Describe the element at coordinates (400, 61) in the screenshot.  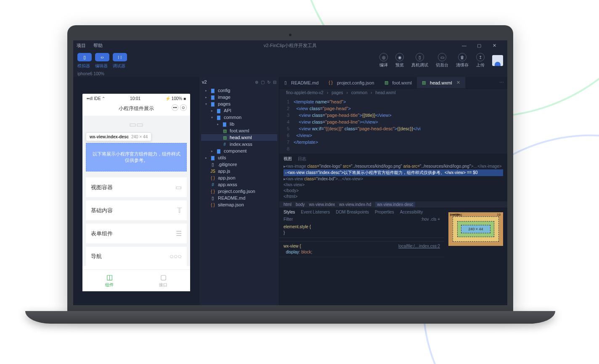
I see `preview-button: ◉预览` at that location.